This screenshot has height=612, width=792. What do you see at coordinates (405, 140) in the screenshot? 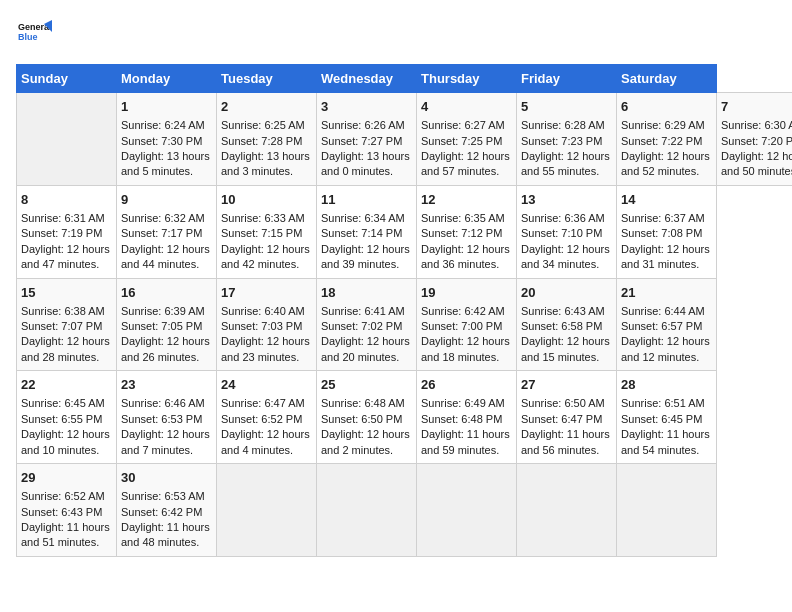
I see `week-row-1: 1Sunrise: 6:24 AMSunset: 7:30 PMDaylight…` at bounding box center [405, 140].